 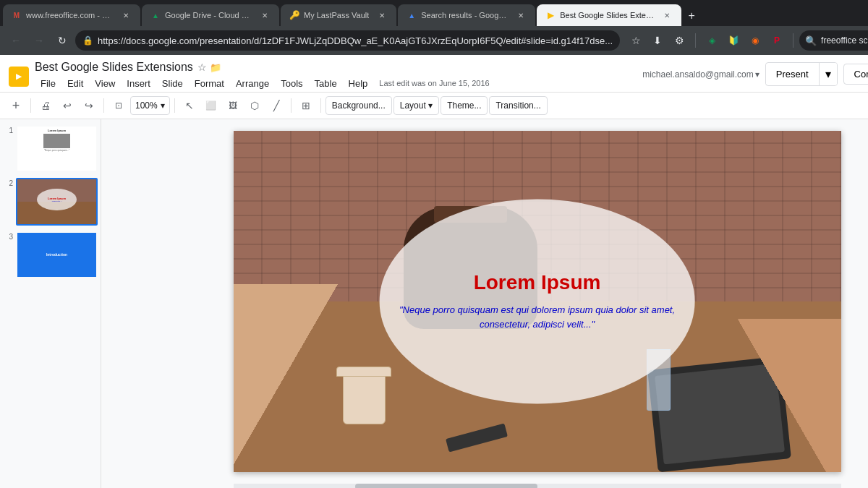 What do you see at coordinates (446, 486) in the screenshot?
I see `scrollbar-thumb` at bounding box center [446, 486].